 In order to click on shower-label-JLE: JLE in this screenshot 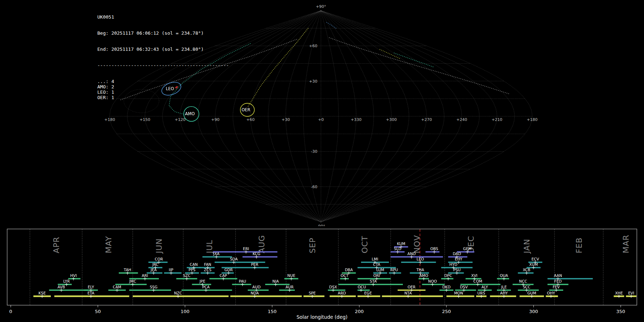, I will do `click(504, 287)`.